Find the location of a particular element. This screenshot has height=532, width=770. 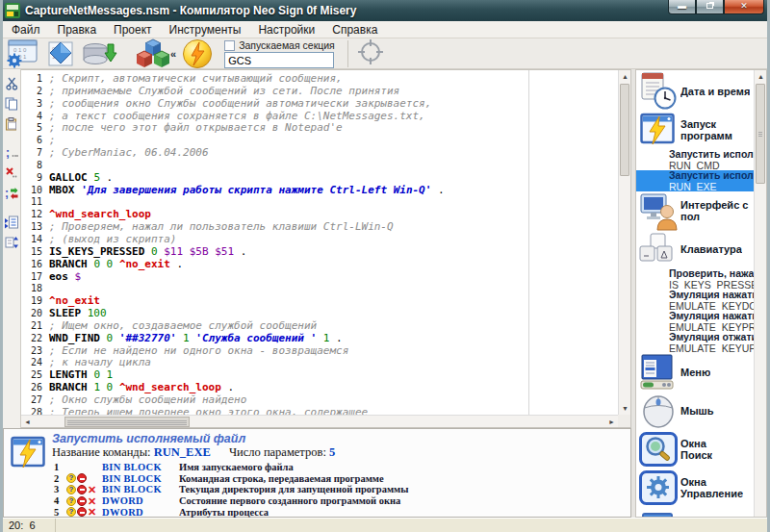

menu-item-project: Проект is located at coordinates (133, 30).